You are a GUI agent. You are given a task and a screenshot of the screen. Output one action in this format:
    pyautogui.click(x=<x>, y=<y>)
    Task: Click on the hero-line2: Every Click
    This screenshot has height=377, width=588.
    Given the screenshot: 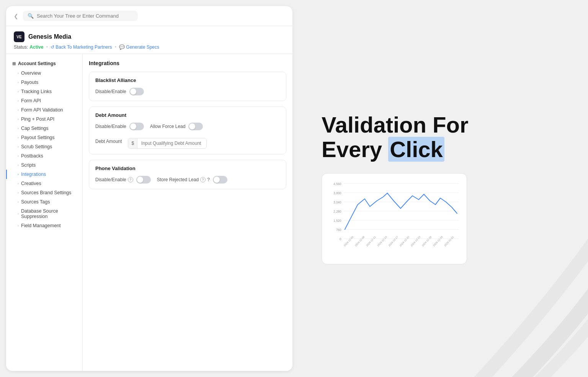 What is the action you would take?
    pyautogui.click(x=395, y=149)
    